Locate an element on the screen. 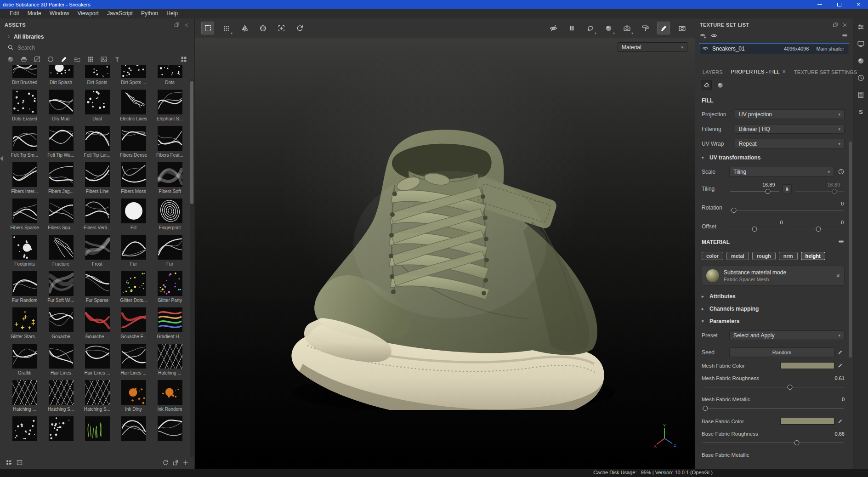 This screenshot has height=477, width=868. scale-mode-select: Tiling▾ is located at coordinates (782, 172).